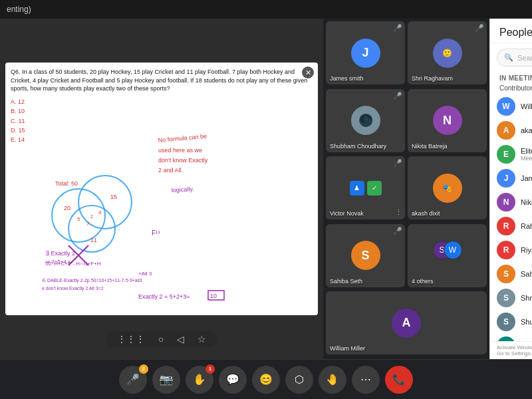  I want to click on emoji-button: 😊, so click(266, 380).